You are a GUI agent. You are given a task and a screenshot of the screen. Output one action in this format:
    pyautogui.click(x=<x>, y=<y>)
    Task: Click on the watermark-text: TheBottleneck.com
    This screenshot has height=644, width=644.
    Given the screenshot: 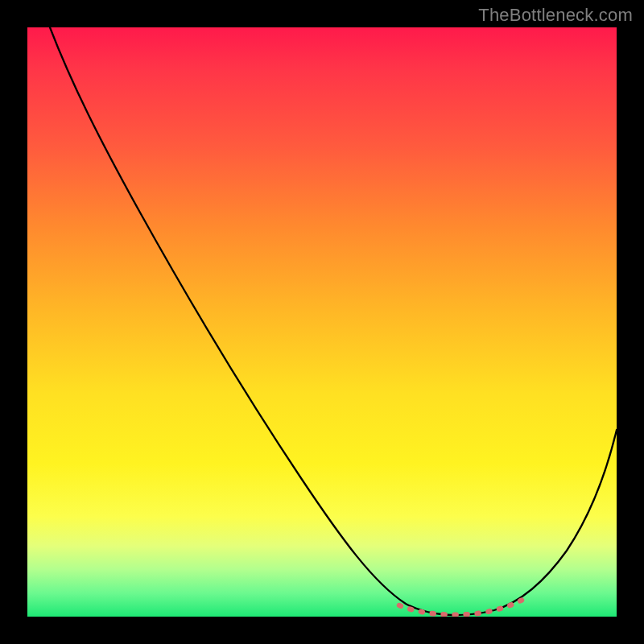 What is the action you would take?
    pyautogui.click(x=555, y=15)
    